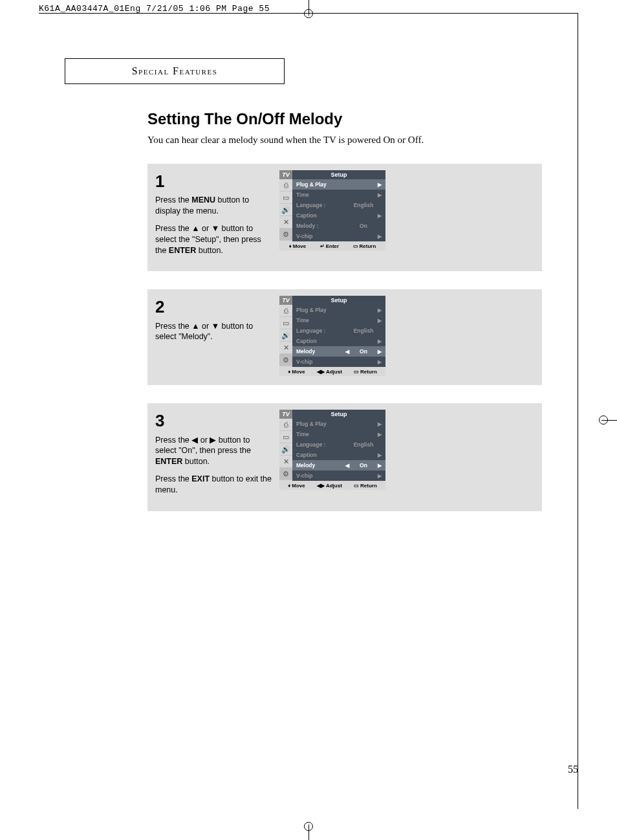 Image resolution: width=617 pixels, height=840 pixels. What do you see at coordinates (175, 71) in the screenshot?
I see `section-label: Special Features` at bounding box center [175, 71].